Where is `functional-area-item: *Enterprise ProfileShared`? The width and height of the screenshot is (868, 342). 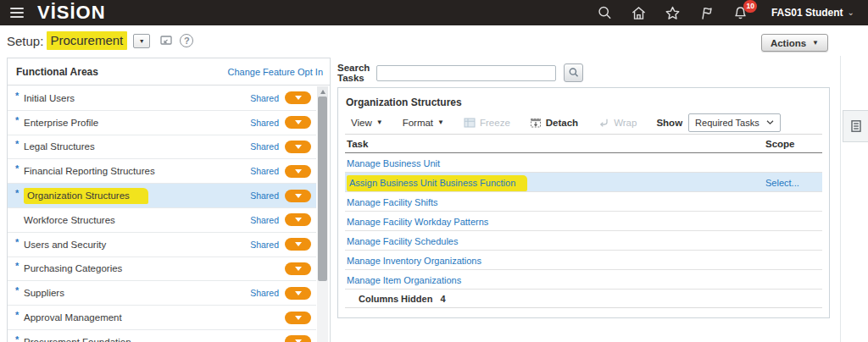 functional-area-item: *Enterprise ProfileShared is located at coordinates (162, 124).